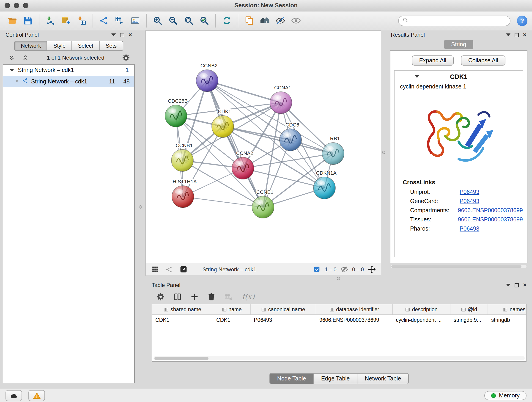 Image resolution: width=532 pixels, height=402 pixels. What do you see at coordinates (82, 21) in the screenshot?
I see `import-table-from-file-button` at bounding box center [82, 21].